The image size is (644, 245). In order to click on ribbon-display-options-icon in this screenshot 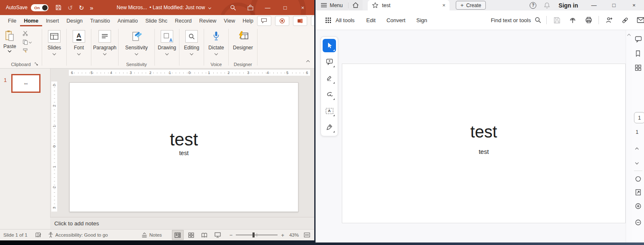, I will do `click(250, 8)`.